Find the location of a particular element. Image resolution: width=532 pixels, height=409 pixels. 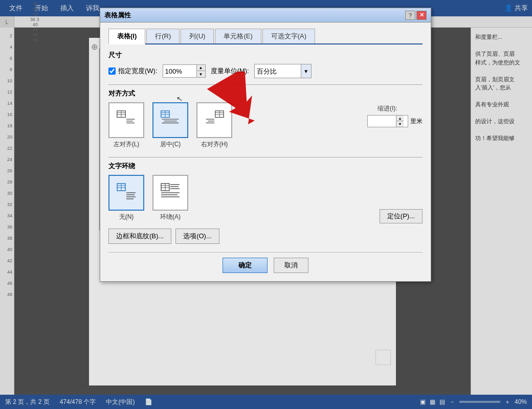

dialog-titlebar: 表格属性 ? ✕ is located at coordinates (265, 15).